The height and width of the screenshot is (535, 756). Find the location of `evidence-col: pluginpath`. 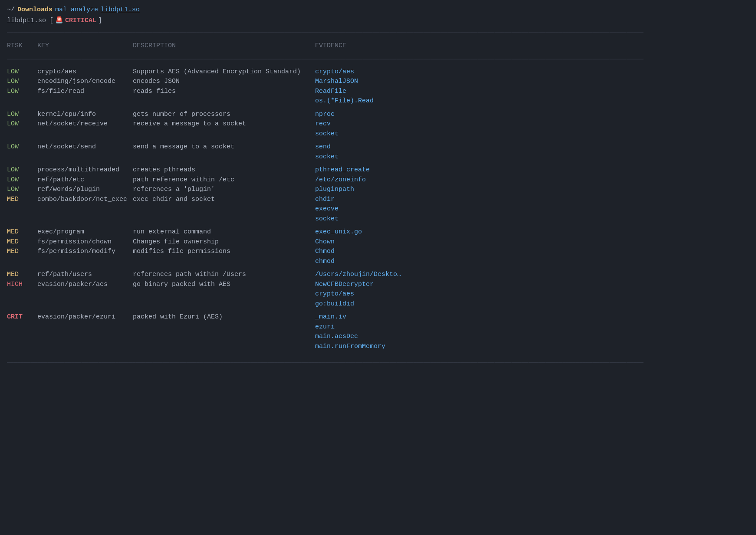

evidence-col: pluginpath is located at coordinates (532, 190).